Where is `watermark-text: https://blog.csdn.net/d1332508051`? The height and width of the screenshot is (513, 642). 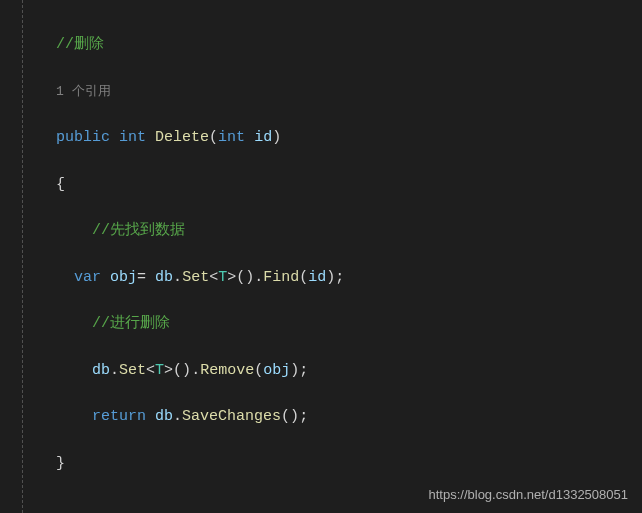 watermark-text: https://blog.csdn.net/d1332508051 is located at coordinates (529, 495).